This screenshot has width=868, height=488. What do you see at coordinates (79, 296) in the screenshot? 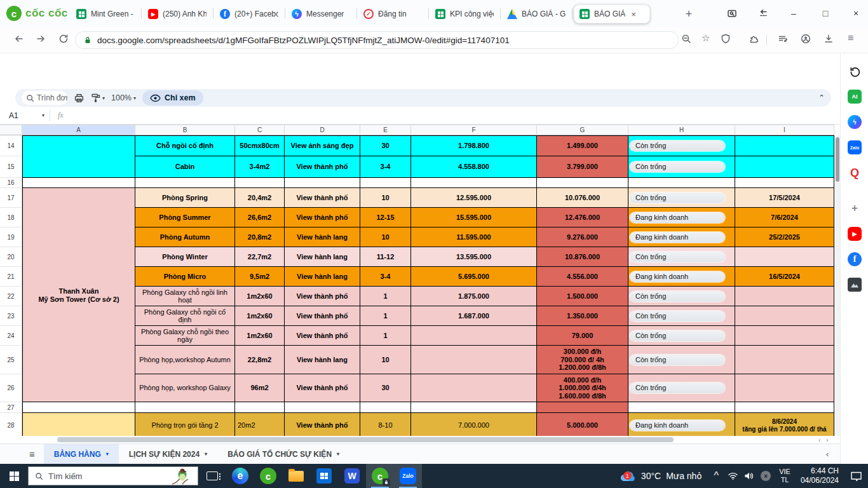
I see `cell-A22` at bounding box center [79, 296].